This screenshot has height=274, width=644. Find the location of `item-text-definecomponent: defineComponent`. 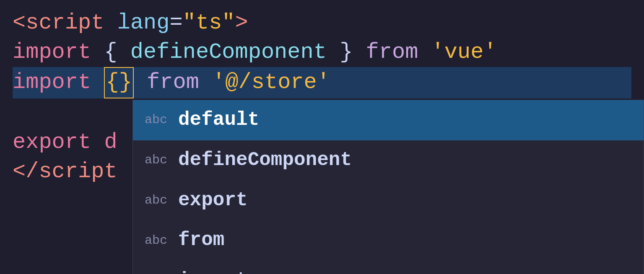

item-text-definecomponent: defineComponent is located at coordinates (265, 160).